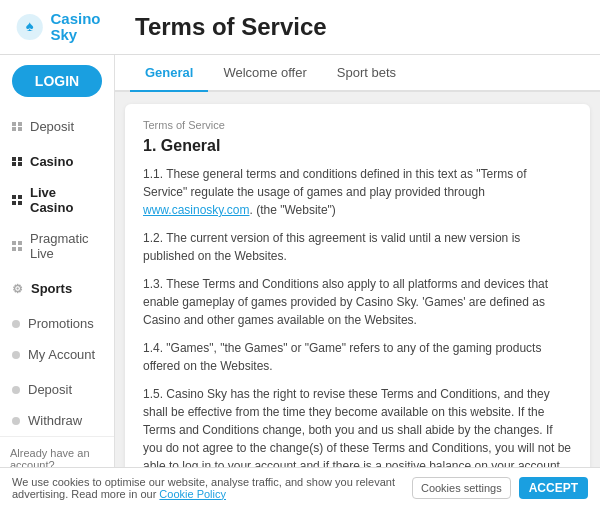 The image size is (600, 507). I want to click on logo-text: Casino Sky, so click(88, 28).